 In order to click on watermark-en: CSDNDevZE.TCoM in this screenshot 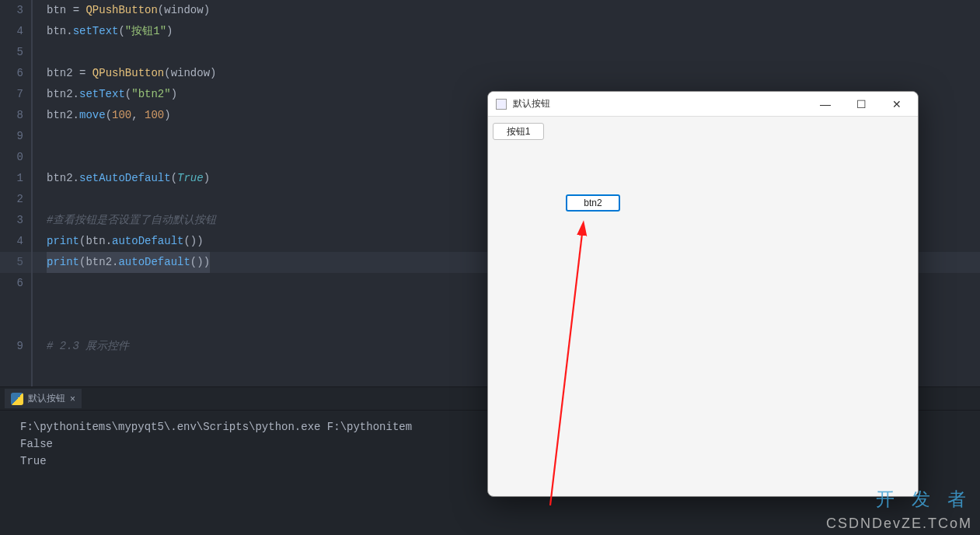, I will do `click(899, 524)`.